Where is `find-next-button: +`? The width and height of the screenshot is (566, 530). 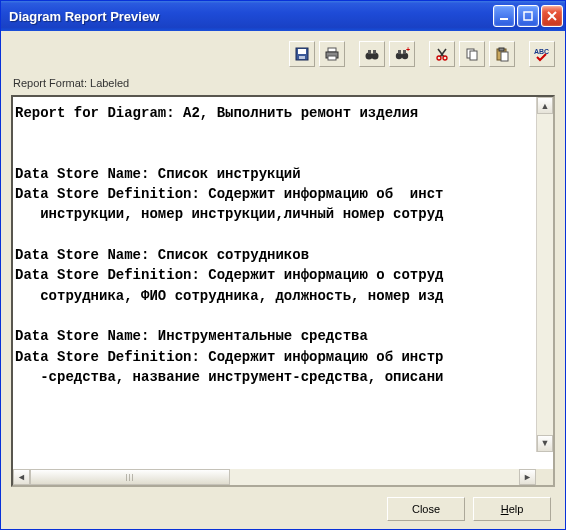
find-next-button: + is located at coordinates (402, 54).